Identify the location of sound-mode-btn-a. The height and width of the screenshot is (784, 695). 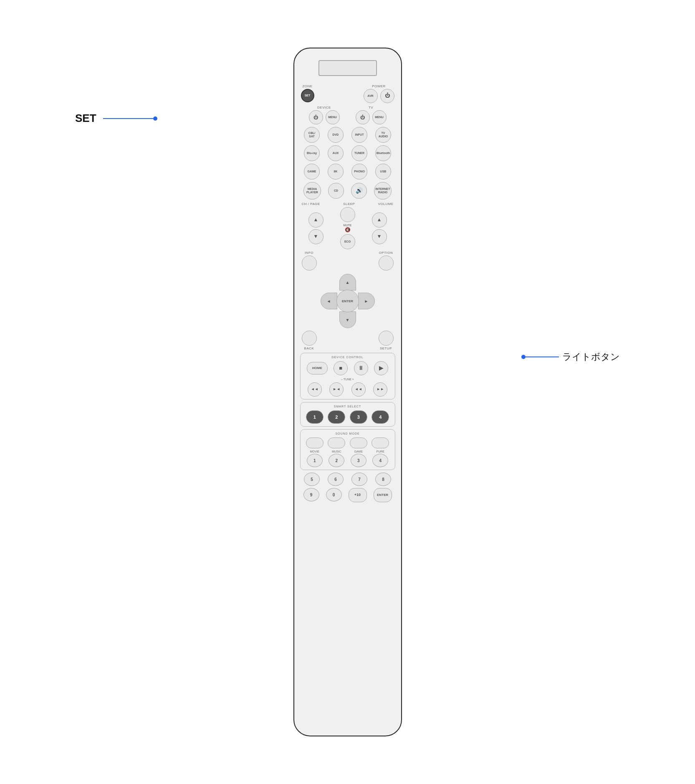
(315, 443).